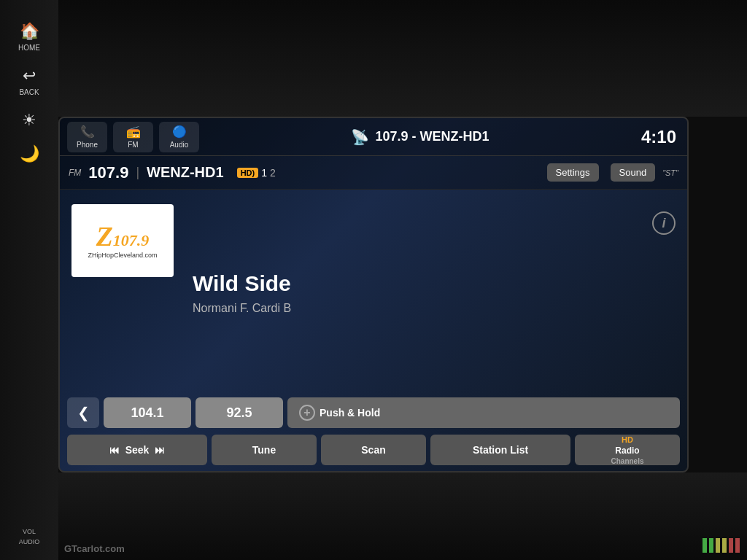 This screenshot has height=560, width=747. Describe the element at coordinates (374, 416) in the screenshot. I see `preset-row: ❮ 104.1 92.5 + Push & Hold` at that location.